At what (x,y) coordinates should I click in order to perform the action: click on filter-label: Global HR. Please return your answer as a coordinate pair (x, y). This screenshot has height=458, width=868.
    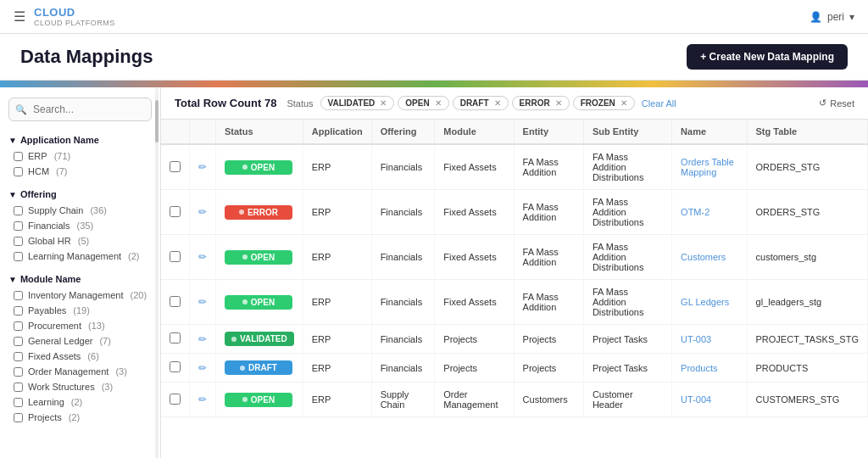
    Looking at the image, I should click on (49, 241).